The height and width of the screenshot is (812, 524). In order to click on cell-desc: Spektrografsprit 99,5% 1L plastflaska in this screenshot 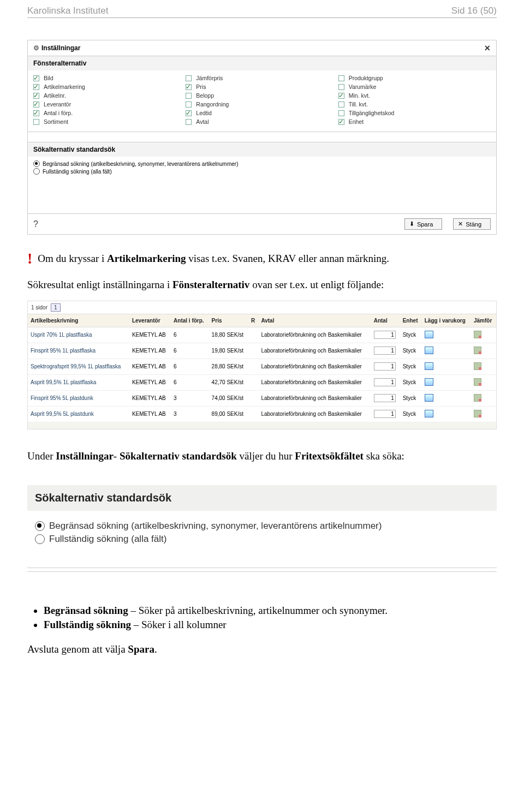, I will do `click(79, 367)`.